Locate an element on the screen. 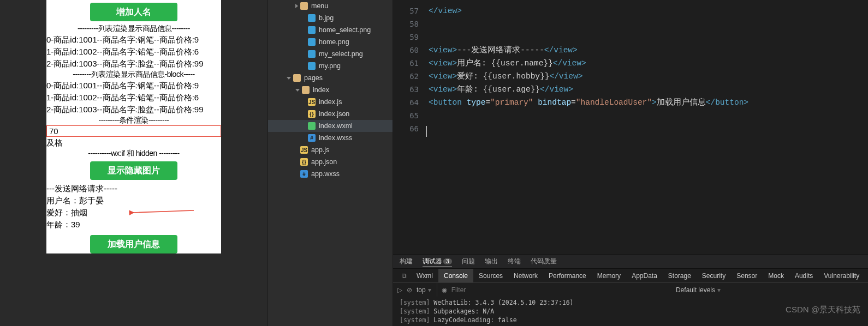 This screenshot has width=868, height=326. tree-item-index: index is located at coordinates (330, 90).